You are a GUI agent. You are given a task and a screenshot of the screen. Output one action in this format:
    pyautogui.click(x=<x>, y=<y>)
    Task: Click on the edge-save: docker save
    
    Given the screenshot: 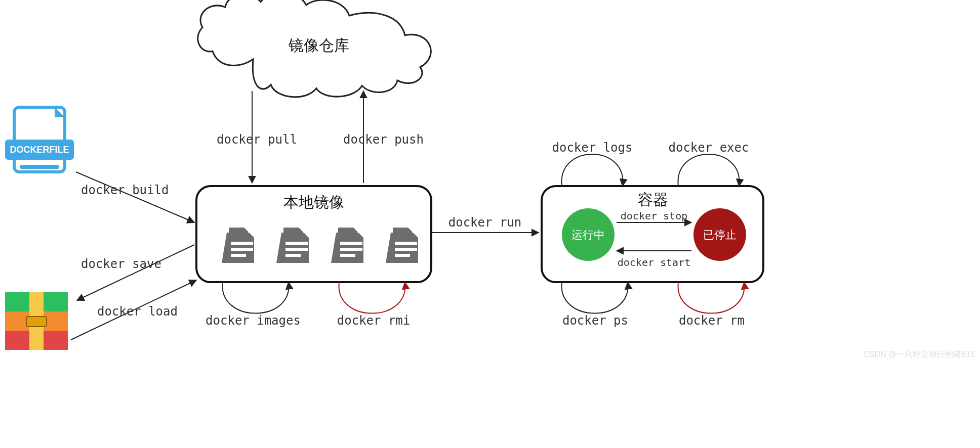 What is the action you would take?
    pyautogui.click(x=121, y=264)
    